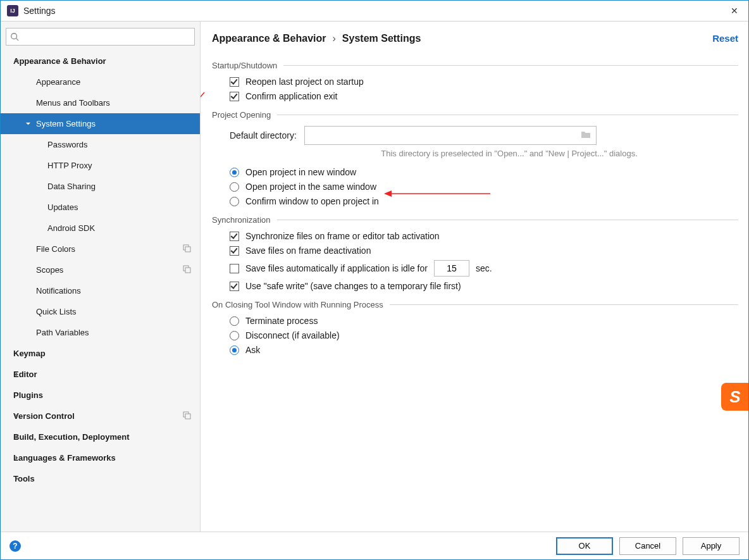 The height and width of the screenshot is (560, 749). I want to click on tree-item-label: Menus and Toolbars, so click(73, 103).